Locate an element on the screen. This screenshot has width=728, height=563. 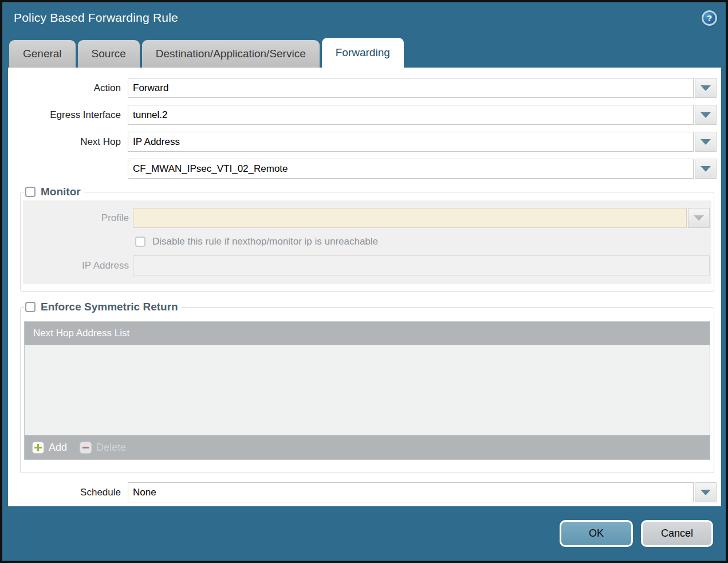
monitor-ip-address-row: IP Address is located at coordinates (367, 266).